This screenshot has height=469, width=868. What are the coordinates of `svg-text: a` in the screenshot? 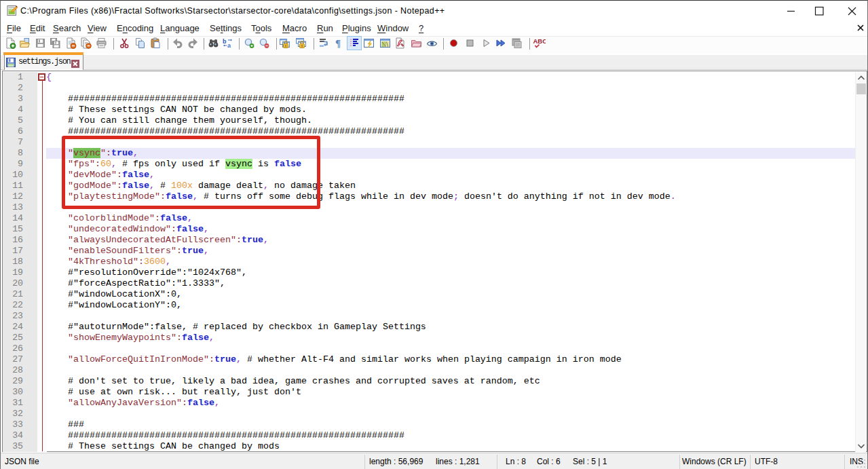 It's located at (229, 45).